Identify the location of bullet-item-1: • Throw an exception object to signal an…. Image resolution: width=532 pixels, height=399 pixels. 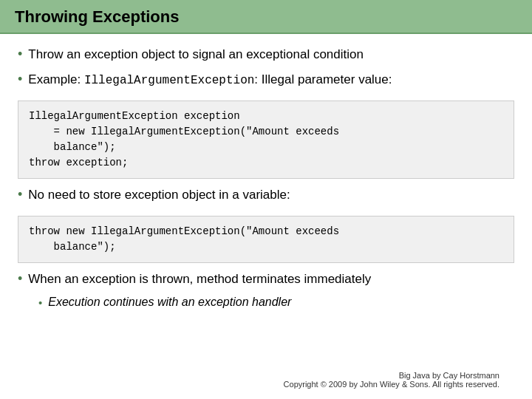
(266, 55).